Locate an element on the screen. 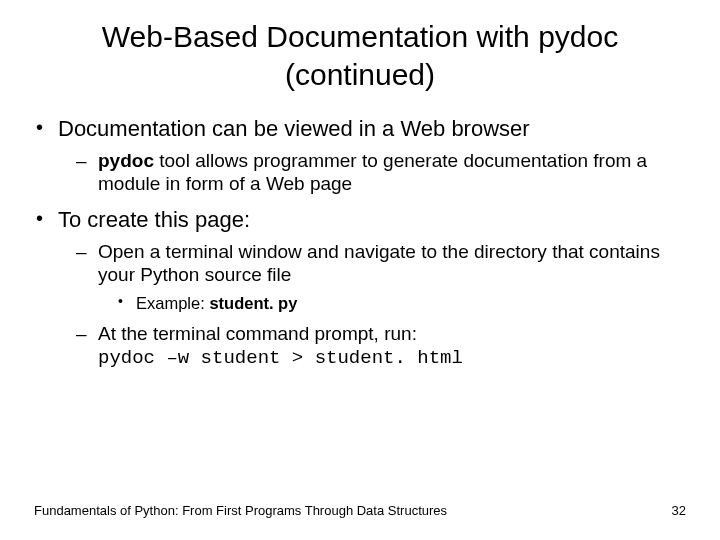  bullet-text-bold: student. py is located at coordinates (253, 303).